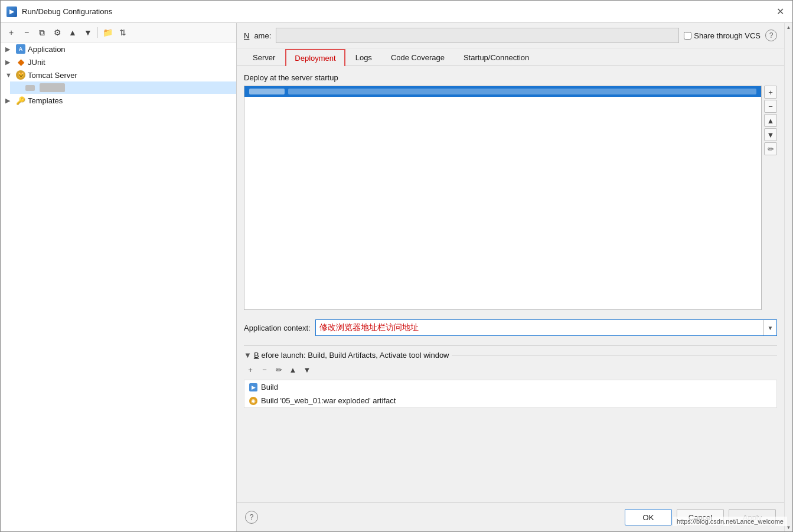 The width and height of the screenshot is (793, 532). I want to click on chevron-right-icon2: ▶, so click(9, 63).